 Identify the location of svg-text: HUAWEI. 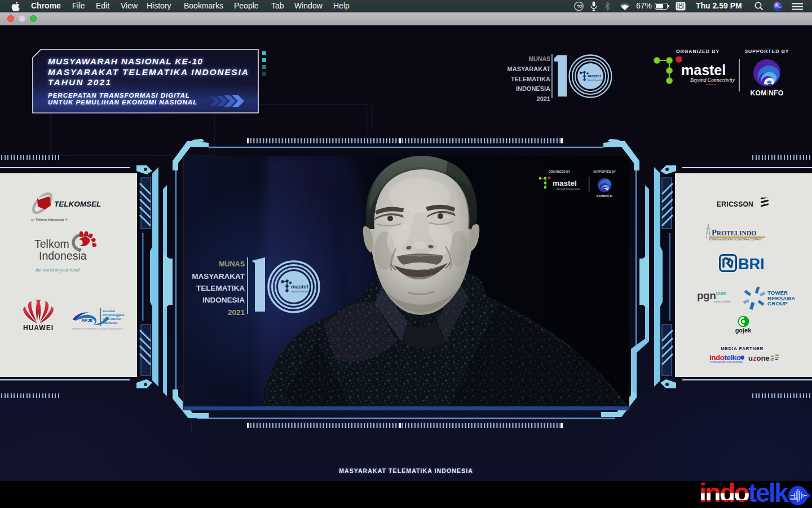
(38, 327).